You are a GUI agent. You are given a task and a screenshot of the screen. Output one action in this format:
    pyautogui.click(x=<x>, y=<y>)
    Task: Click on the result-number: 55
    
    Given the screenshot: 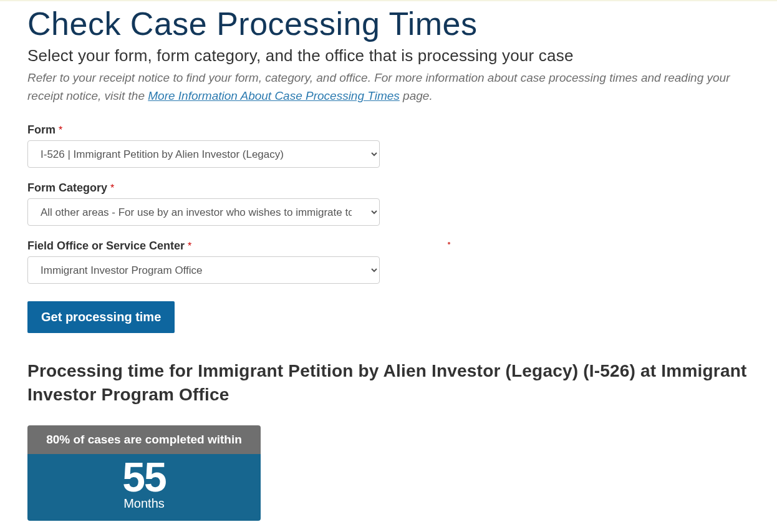 What is the action you would take?
    pyautogui.click(x=144, y=477)
    